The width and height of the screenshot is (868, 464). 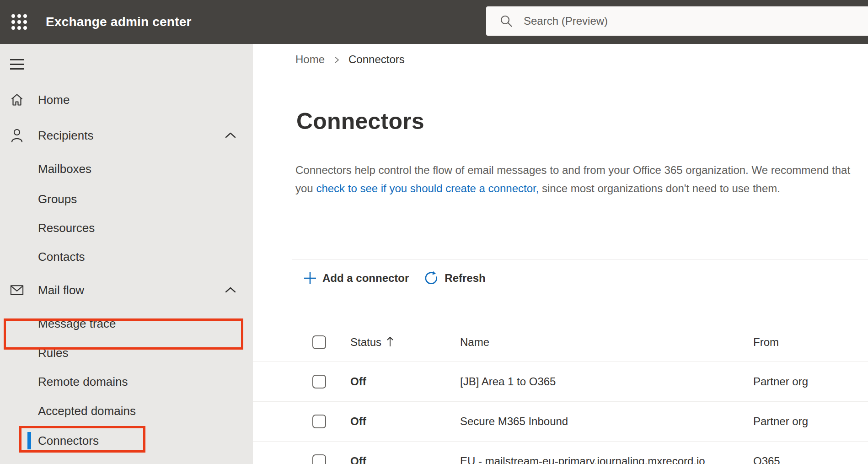 I want to click on app-title: Exchange admin center, so click(x=119, y=22).